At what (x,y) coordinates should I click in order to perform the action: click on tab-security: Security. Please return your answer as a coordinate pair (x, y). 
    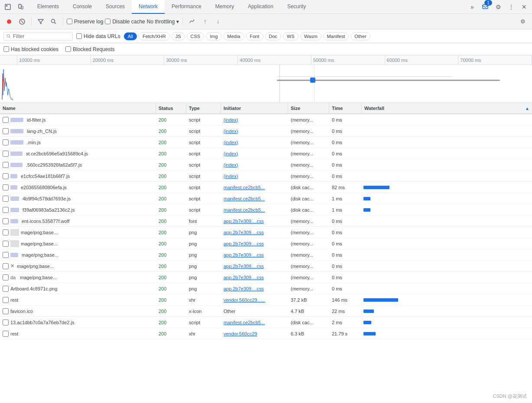
    Looking at the image, I should click on (296, 7).